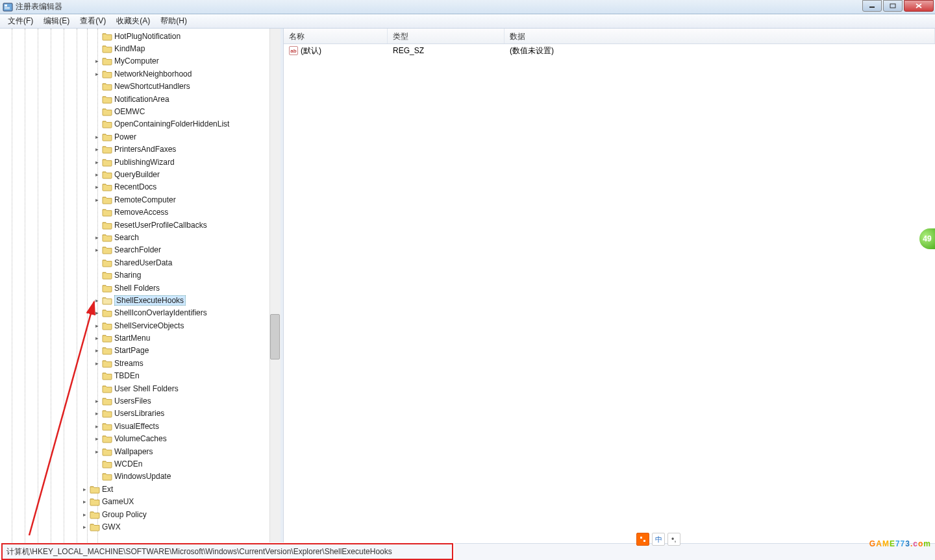 This screenshot has width=935, height=560. I want to click on tree-item: ▸GameUX, so click(140, 501).